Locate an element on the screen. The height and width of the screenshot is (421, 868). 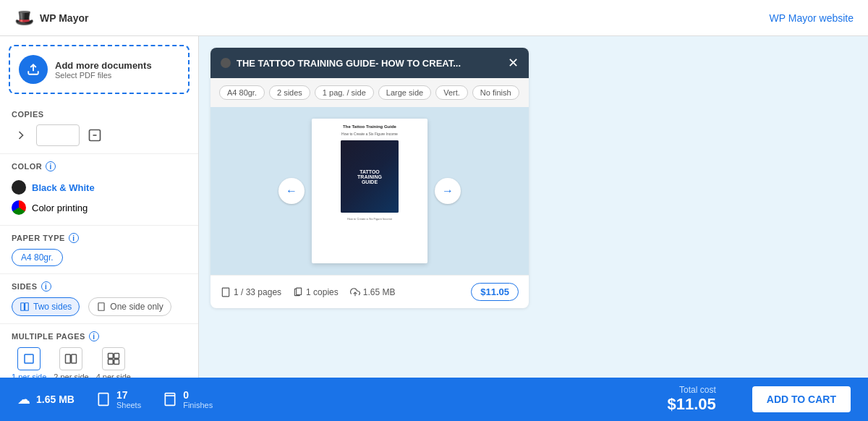
add-docs-area: Add more documents Select PDF files is located at coordinates (99, 69).